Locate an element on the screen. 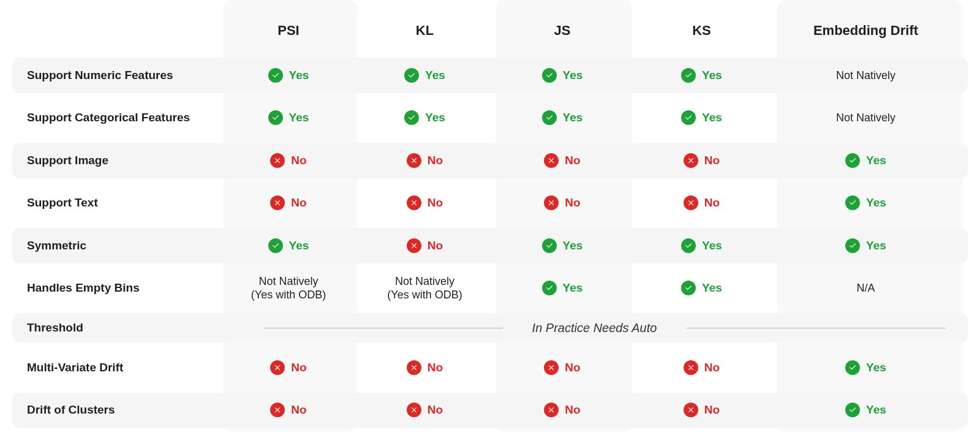  cell-text: Not Natively is located at coordinates (866, 76).